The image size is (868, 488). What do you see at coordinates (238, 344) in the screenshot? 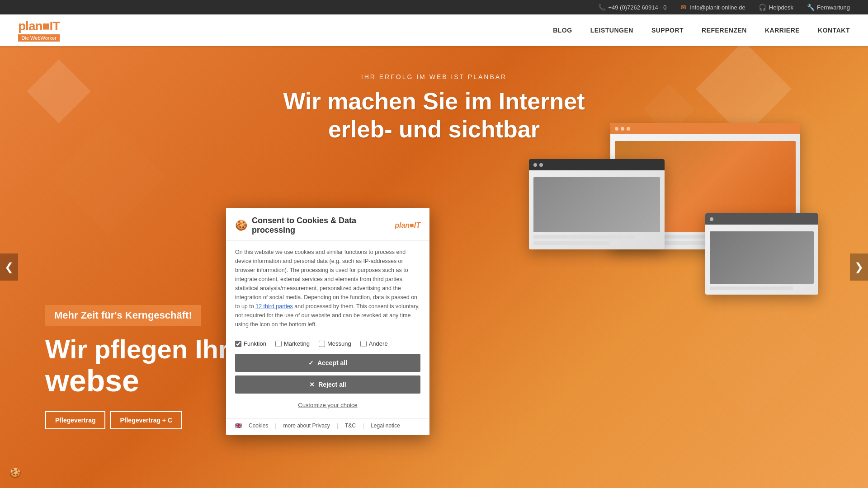
I see `funktion-checkbox` at bounding box center [238, 344].